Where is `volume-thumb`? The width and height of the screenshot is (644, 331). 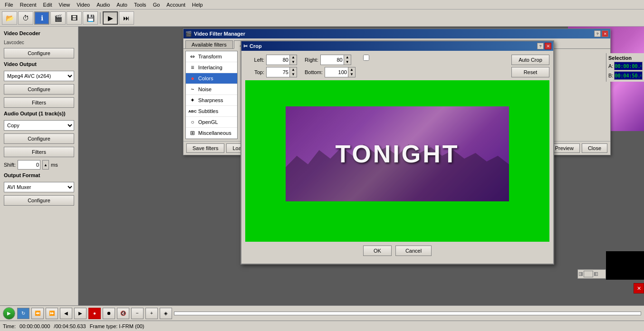
volume-thumb is located at coordinates (588, 274).